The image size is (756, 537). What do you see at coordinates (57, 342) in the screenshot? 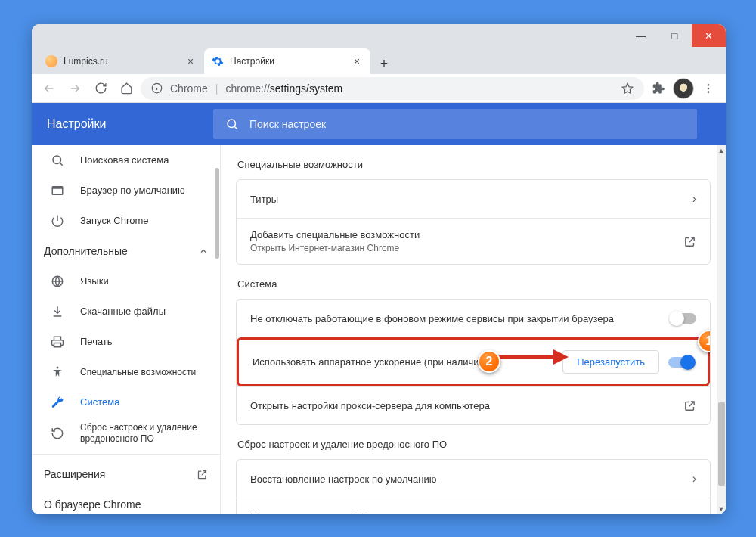
I see `print-icon` at bounding box center [57, 342].